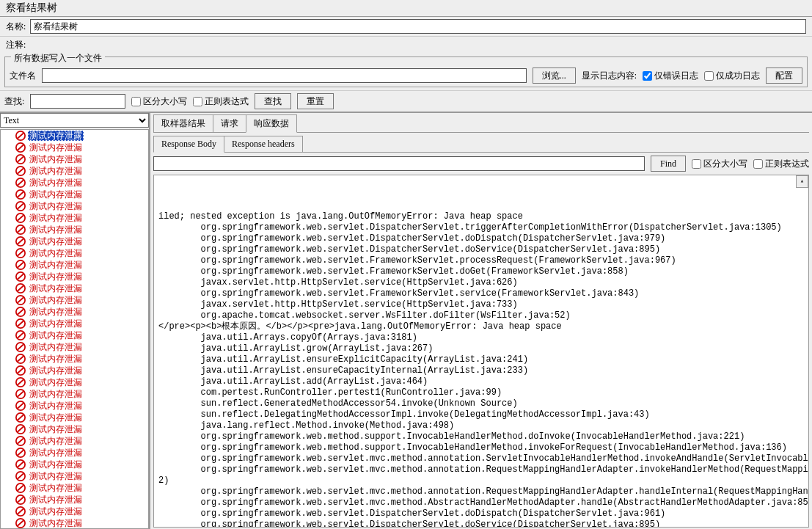 The width and height of the screenshot is (812, 529). What do you see at coordinates (784, 76) in the screenshot?
I see `configure-button: 配置` at bounding box center [784, 76].